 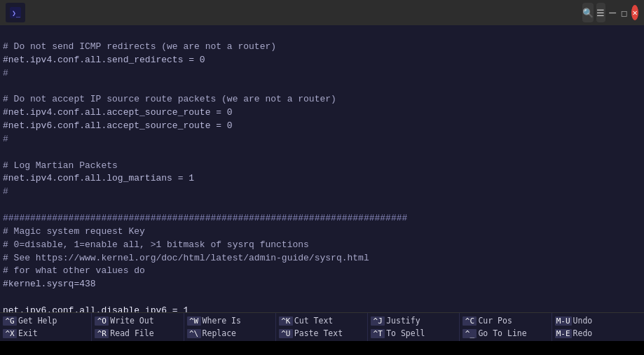 I want to click on shortcut-key-6-top: M-U, so click(x=563, y=321).